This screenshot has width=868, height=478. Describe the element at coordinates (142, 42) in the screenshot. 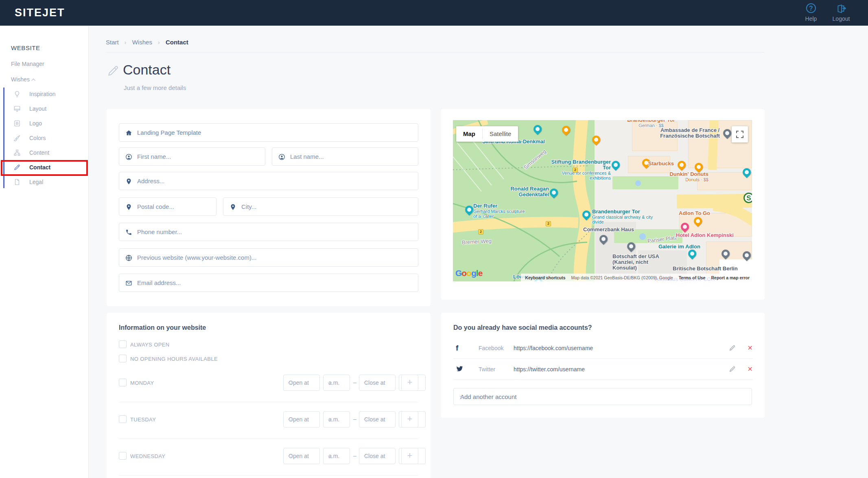

I see `breadcrumb-wishes: Wishes` at that location.